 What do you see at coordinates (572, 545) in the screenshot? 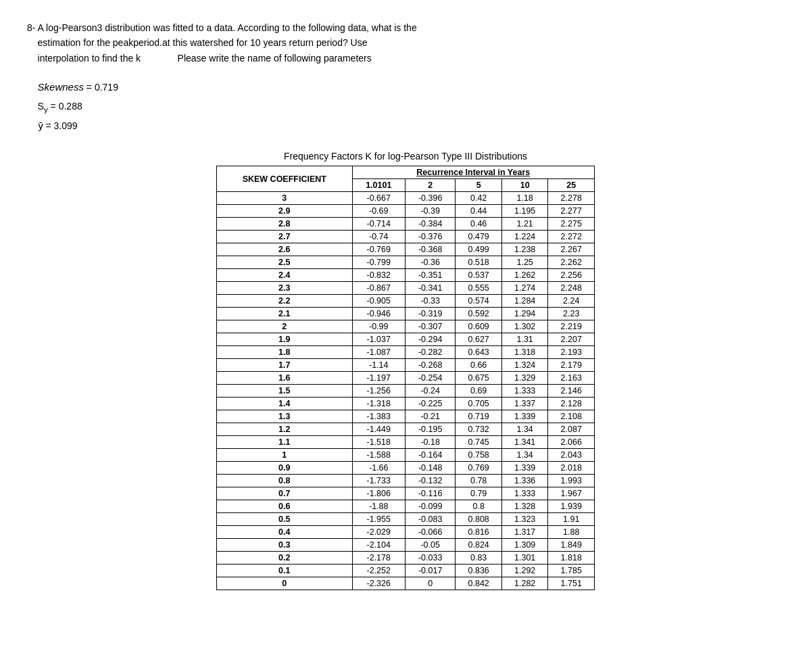
I see `data-cell: 1.849` at bounding box center [572, 545].